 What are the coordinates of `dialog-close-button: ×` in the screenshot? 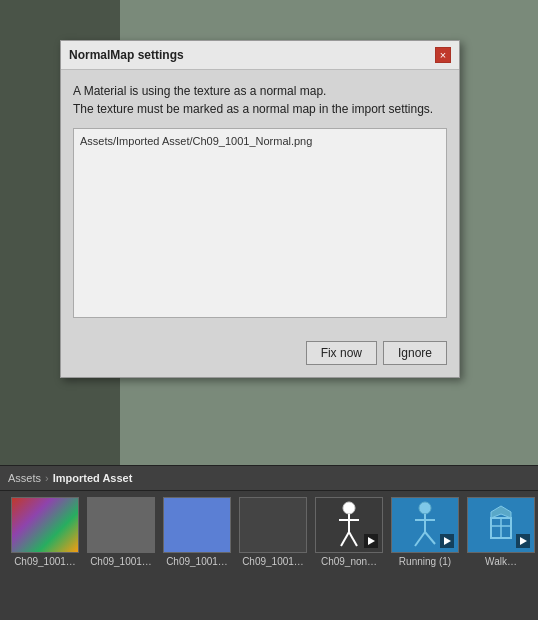 It's located at (443, 55).